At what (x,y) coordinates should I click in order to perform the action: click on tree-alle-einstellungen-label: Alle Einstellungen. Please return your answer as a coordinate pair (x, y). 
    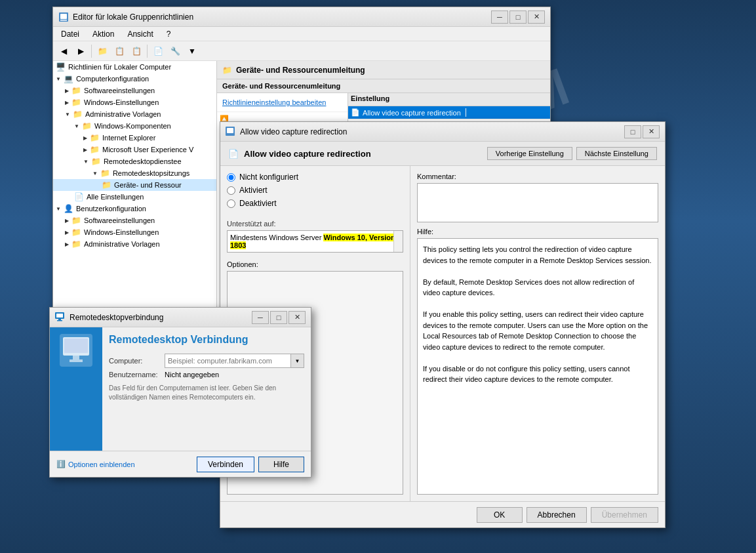
    Looking at the image, I should click on (115, 197).